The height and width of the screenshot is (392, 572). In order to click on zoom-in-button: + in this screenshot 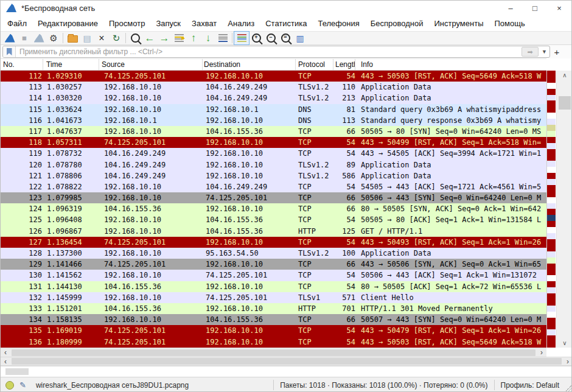, I will do `click(256, 38)`.